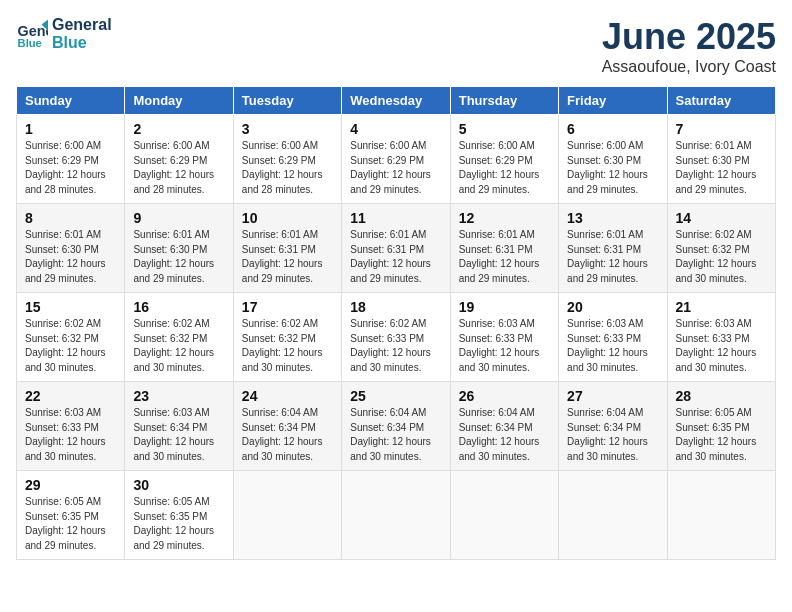 The width and height of the screenshot is (792, 612). I want to click on logo-icon: General Blue, so click(32, 34).